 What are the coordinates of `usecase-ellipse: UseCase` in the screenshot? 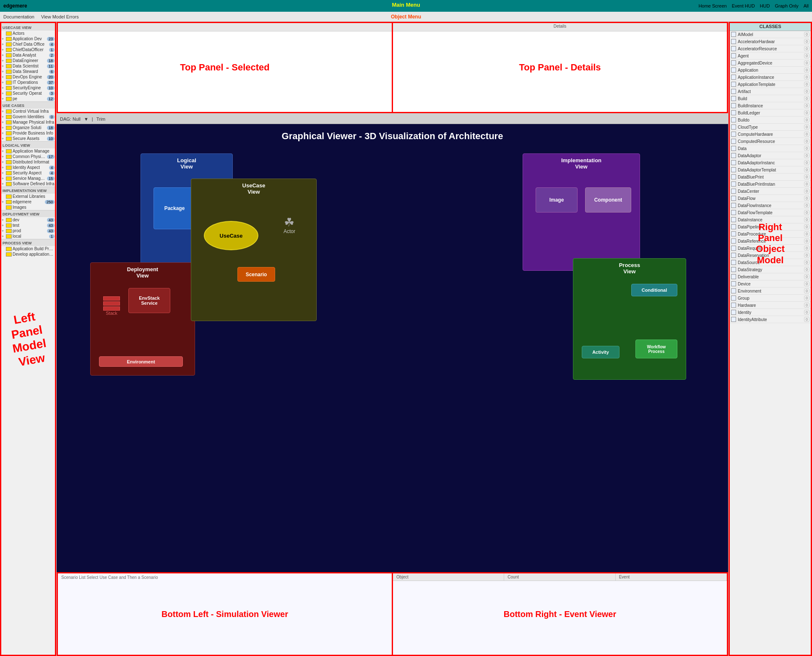 It's located at (231, 236).